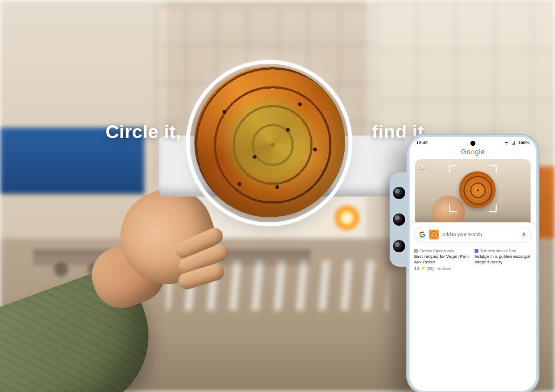 This screenshot has width=555, height=392. What do you see at coordinates (524, 235) in the screenshot?
I see `mic-icon` at bounding box center [524, 235].